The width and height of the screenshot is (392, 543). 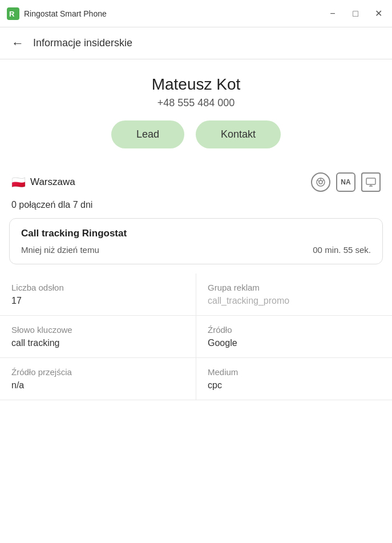 What do you see at coordinates (294, 385) in the screenshot?
I see `medium-value: cpc` at bounding box center [294, 385].